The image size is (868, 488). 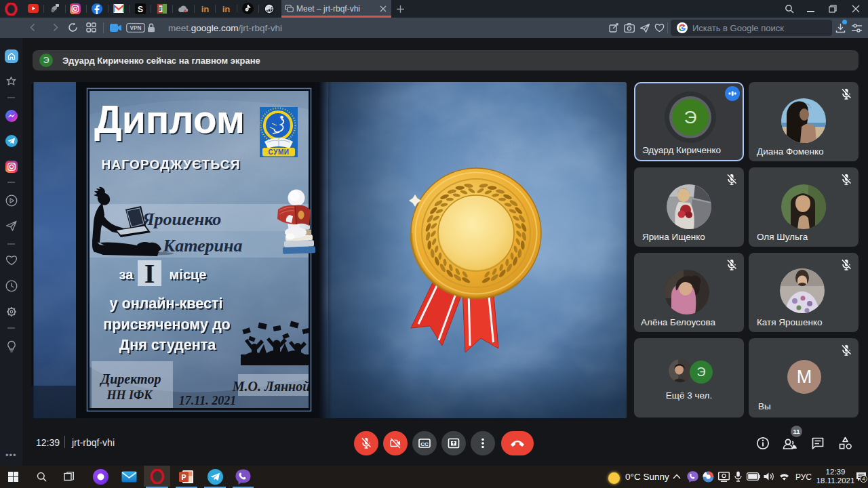 What do you see at coordinates (182, 220) in the screenshot?
I see `svg-text: Ярошенко` at bounding box center [182, 220].